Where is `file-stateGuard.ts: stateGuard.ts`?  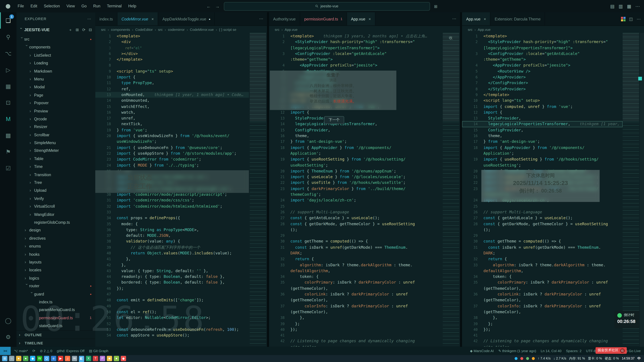 file-stateGuard.ts: stateGuard.ts is located at coordinates (56, 326).